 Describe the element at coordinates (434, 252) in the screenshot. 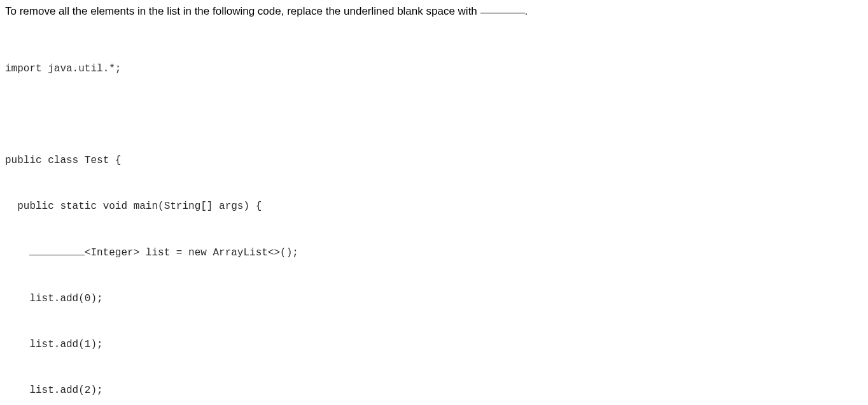

I see `code-line-with-blank: <Integer> list = new ArrayList<>();` at that location.